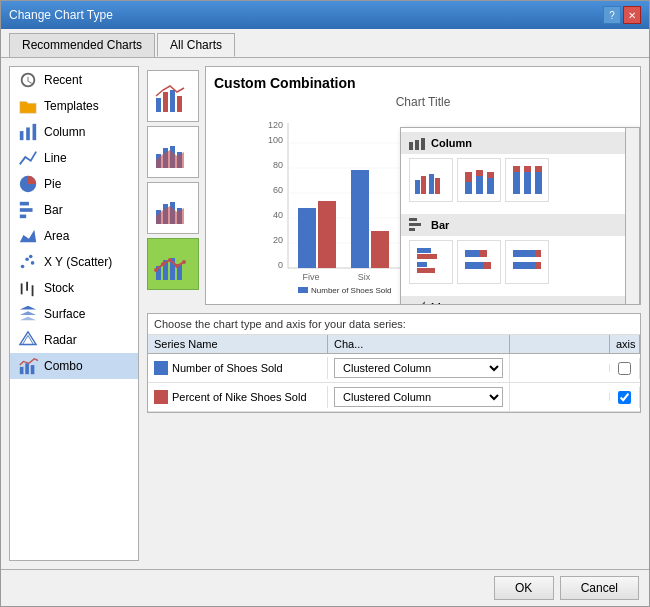 The width and height of the screenshot is (650, 607). I want to click on radar-chart-icon, so click(28, 340).